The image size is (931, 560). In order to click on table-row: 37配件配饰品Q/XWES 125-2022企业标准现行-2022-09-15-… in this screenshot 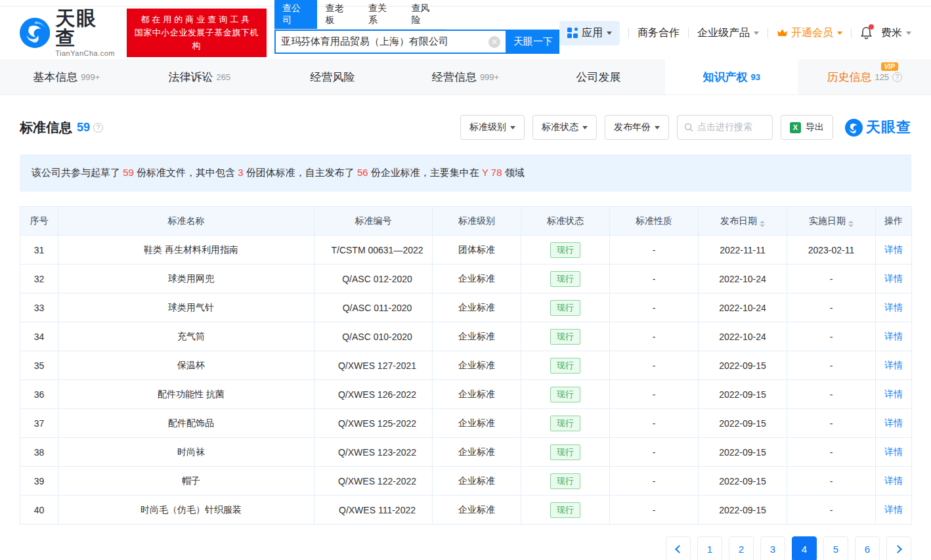, I will do `click(466, 423)`.